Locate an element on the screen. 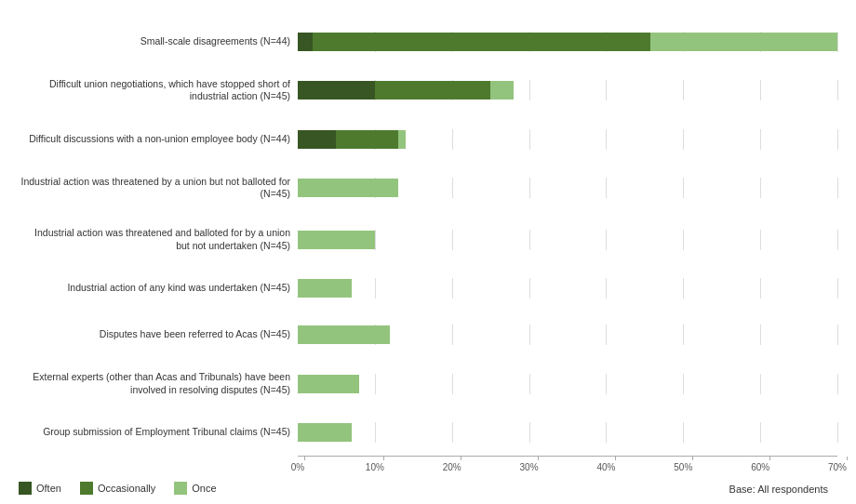  legend-item: Occasionally is located at coordinates (117, 488).